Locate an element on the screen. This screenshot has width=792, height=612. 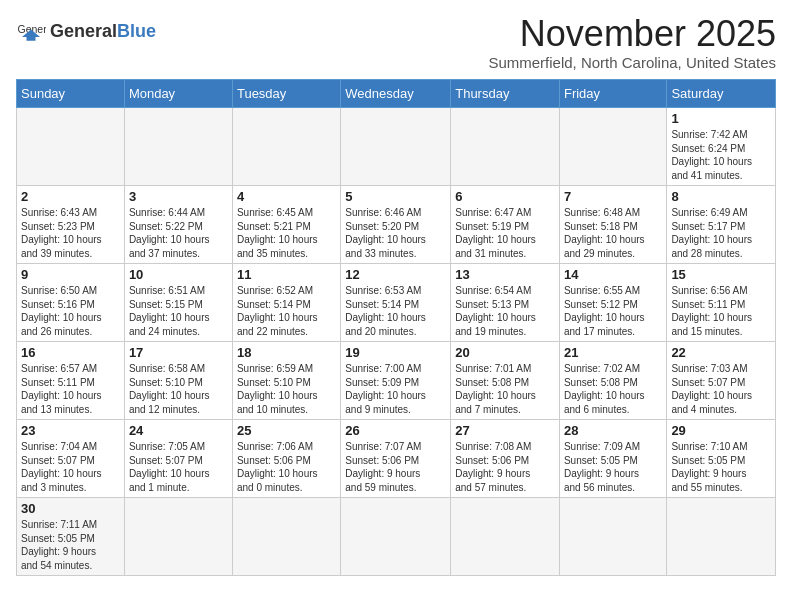
day-info: Sunrise: 6:46 AM Sunset: 5:20 PM Dayligh… is located at coordinates (396, 233).